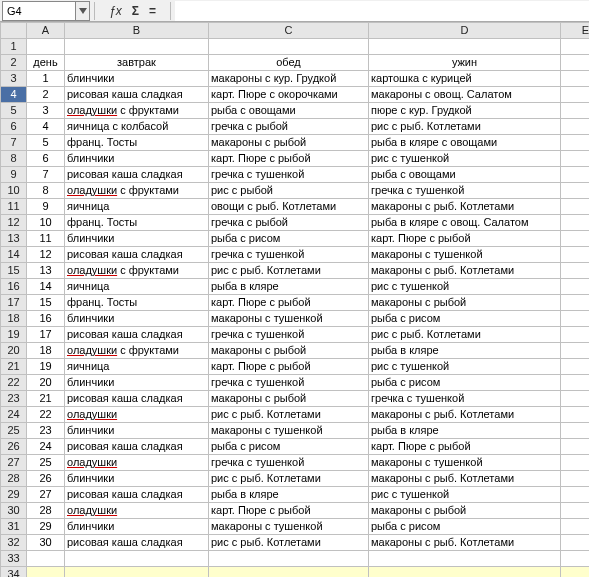 The width and height of the screenshot is (589, 579). Describe the element at coordinates (136, 11) in the screenshot. I see `sigma-icon: Σ` at that location.